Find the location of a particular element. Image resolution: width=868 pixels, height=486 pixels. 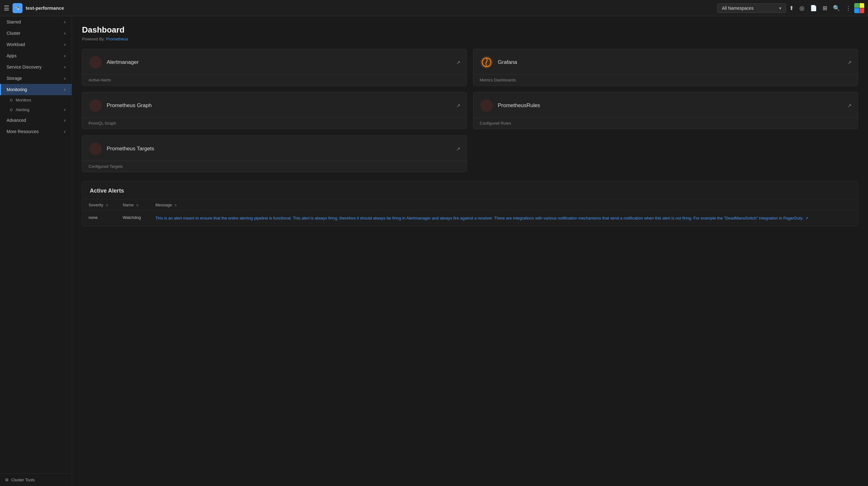

app-logo: 🐄 is located at coordinates (18, 8).